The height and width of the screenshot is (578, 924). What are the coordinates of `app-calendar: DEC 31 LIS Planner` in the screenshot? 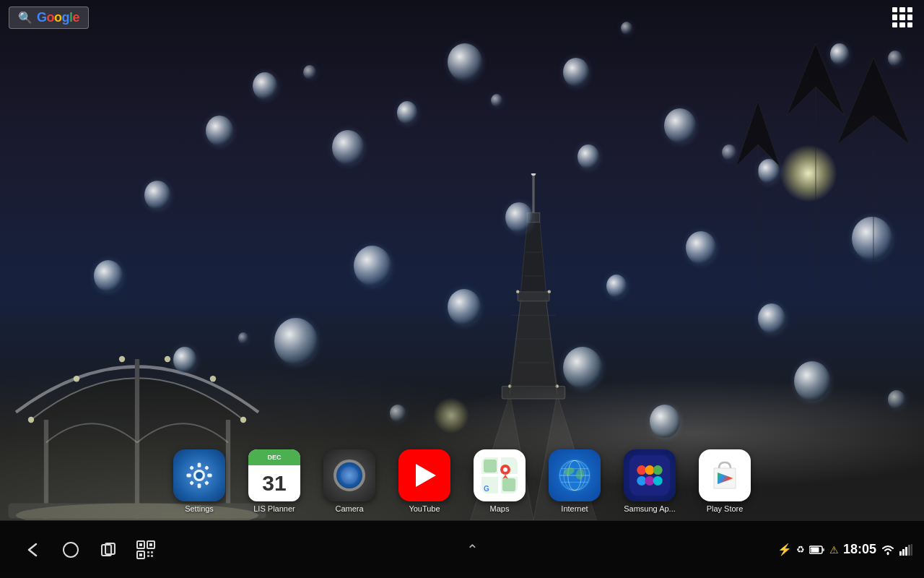 It's located at (274, 481).